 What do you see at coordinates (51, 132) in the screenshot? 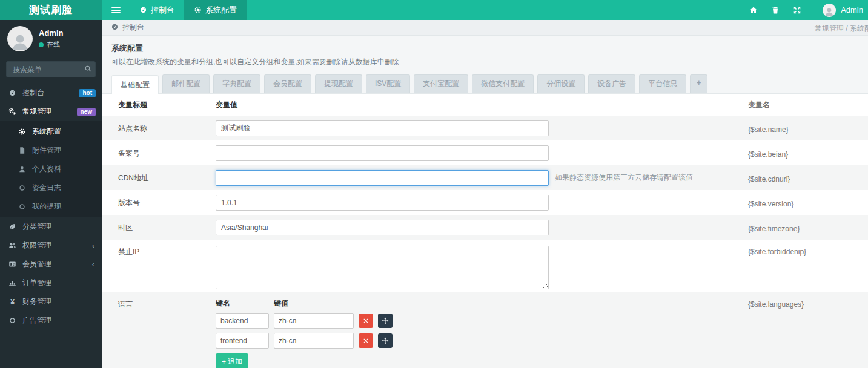
I see `sidebar-item-系统配置: 系统配置` at bounding box center [51, 132].